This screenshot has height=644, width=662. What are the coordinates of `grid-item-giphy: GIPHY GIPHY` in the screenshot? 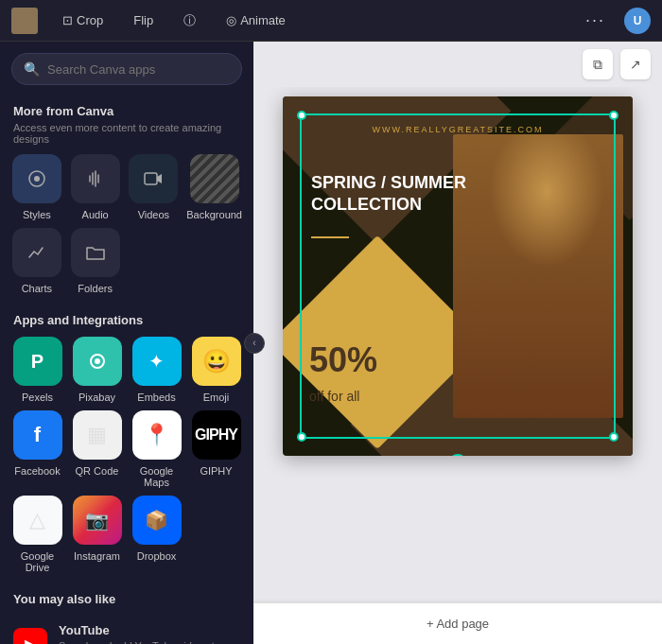 It's located at (216, 449).